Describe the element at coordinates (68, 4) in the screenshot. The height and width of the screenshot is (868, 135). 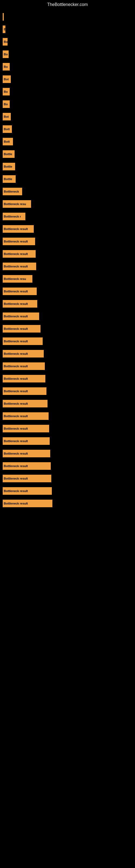
I see `site-title: TheBottlenecker.com` at that location.